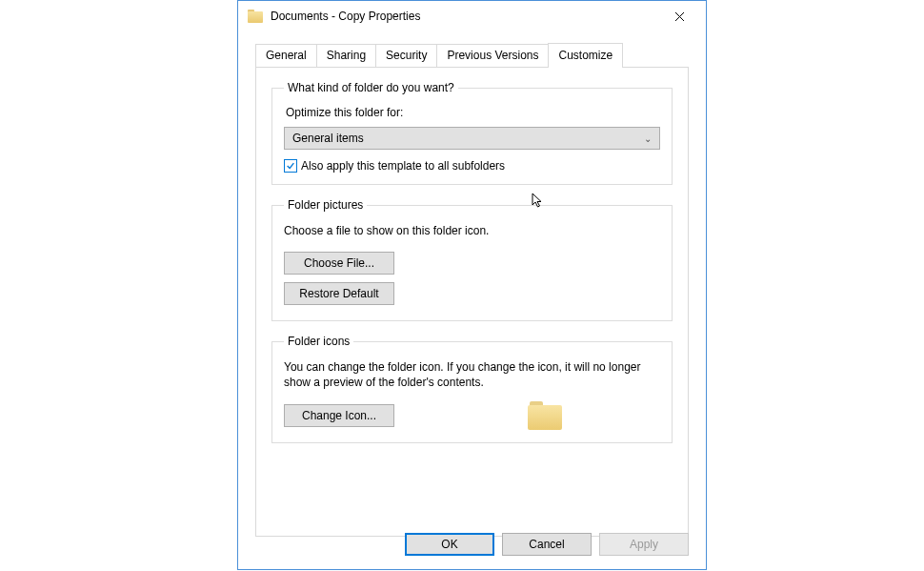 The image size is (924, 571). What do you see at coordinates (326, 205) in the screenshot?
I see `group-folder-pictures-legend: Folder pictures` at bounding box center [326, 205].